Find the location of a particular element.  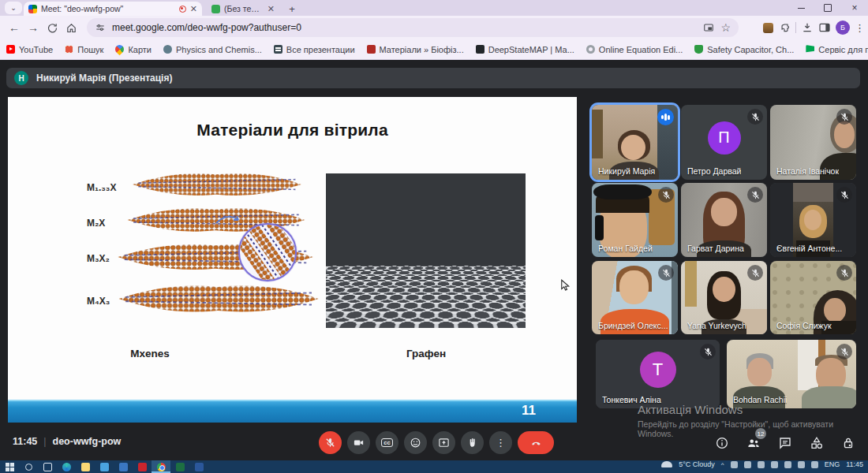

participant-tile: Т Тонкевич Аліна is located at coordinates (658, 374).